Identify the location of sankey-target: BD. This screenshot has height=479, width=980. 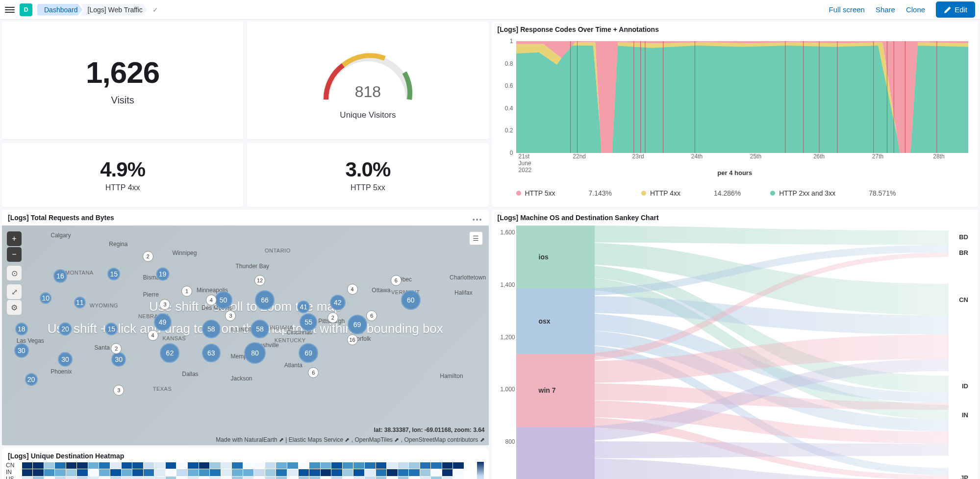
(964, 237).